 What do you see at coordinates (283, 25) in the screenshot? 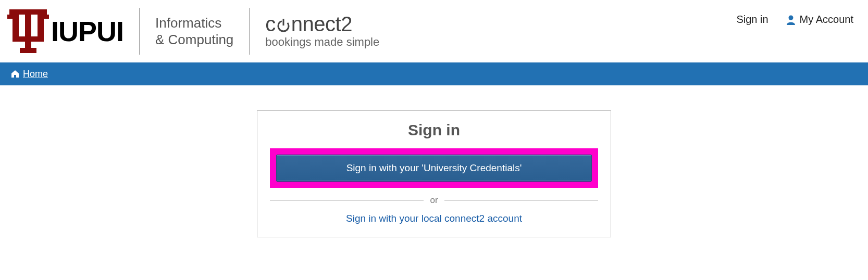
I see `power-icon` at bounding box center [283, 25].